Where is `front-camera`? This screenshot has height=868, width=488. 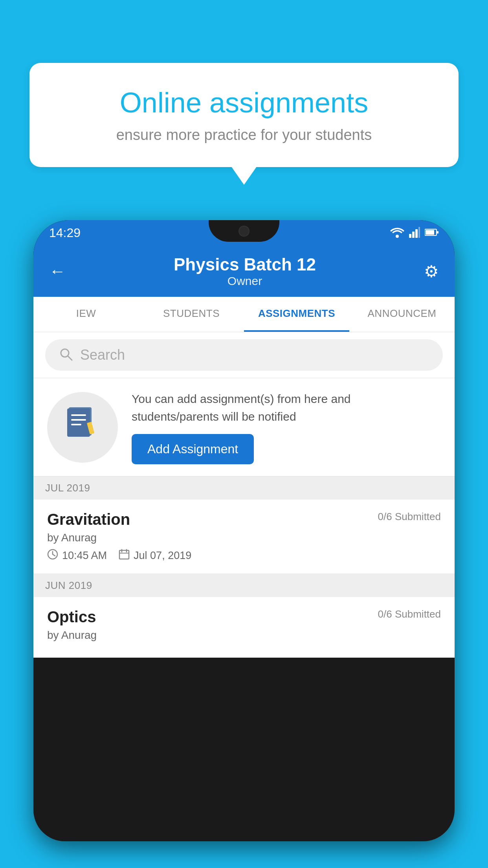 front-camera is located at coordinates (244, 231).